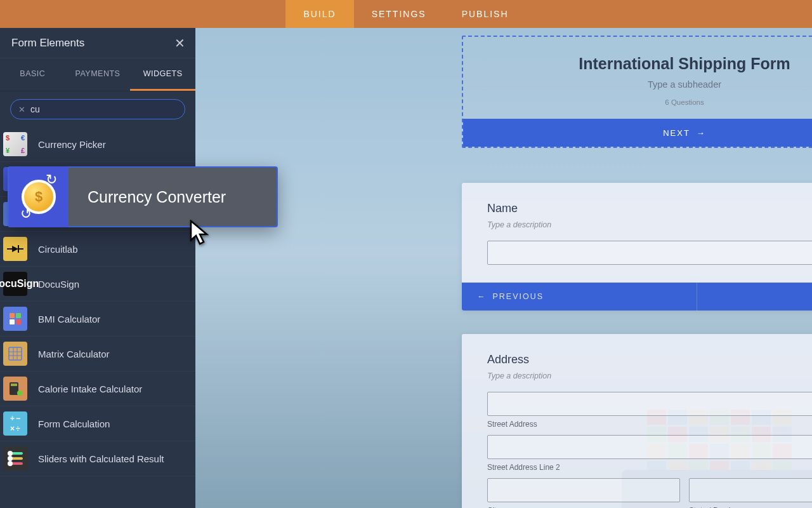 This screenshot has width=812, height=508. Describe the element at coordinates (644, 64) in the screenshot. I see `form-title: International Shipping Form` at that location.